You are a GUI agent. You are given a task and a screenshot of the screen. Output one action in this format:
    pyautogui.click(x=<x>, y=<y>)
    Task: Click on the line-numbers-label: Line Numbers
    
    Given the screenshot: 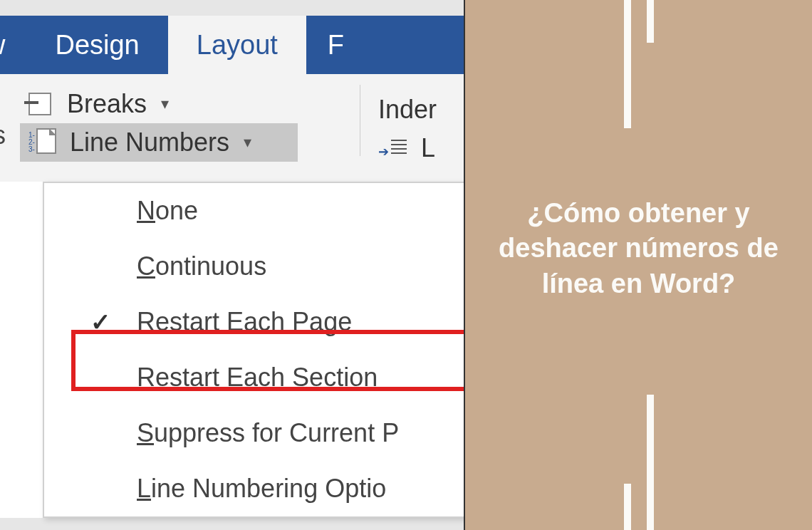 What is the action you would take?
    pyautogui.click(x=150, y=142)
    